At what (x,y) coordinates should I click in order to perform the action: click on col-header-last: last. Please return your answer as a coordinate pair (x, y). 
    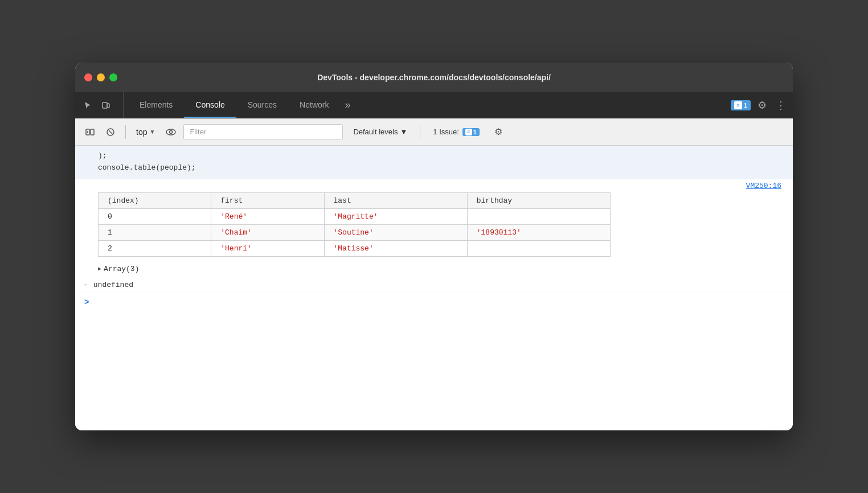
    Looking at the image, I should click on (395, 200).